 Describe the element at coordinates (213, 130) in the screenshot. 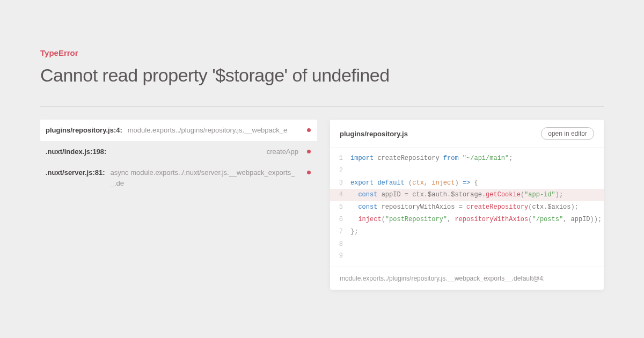

I see `stack-frame-method: module.exports../plugins/repository.js._…` at that location.